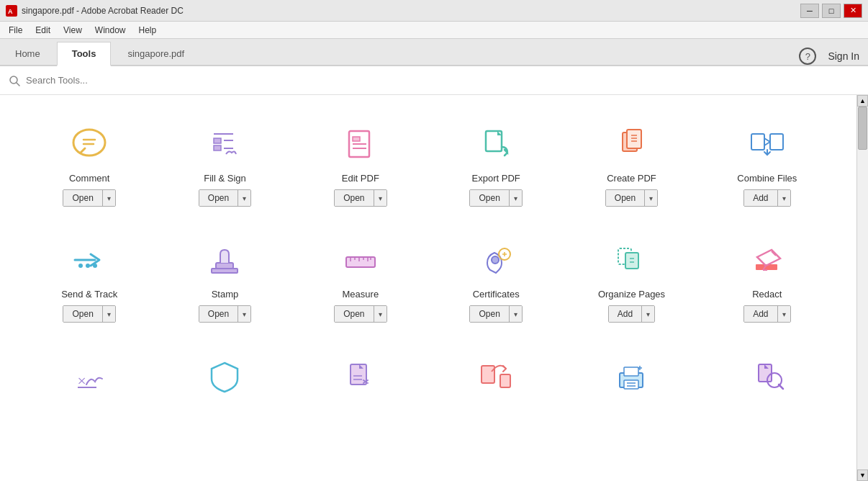 Image resolution: width=868 pixels, height=481 pixels. I want to click on stamp-open-dropdown: ▾, so click(245, 314).